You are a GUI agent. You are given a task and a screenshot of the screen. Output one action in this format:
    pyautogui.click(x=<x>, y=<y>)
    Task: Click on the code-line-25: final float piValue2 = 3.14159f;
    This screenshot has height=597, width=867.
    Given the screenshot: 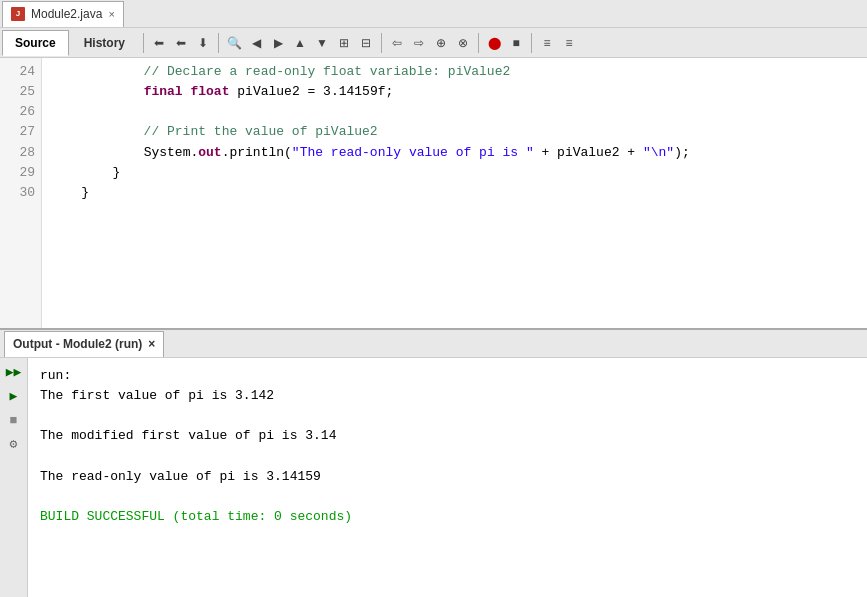 What is the action you would take?
    pyautogui.click(x=222, y=92)
    